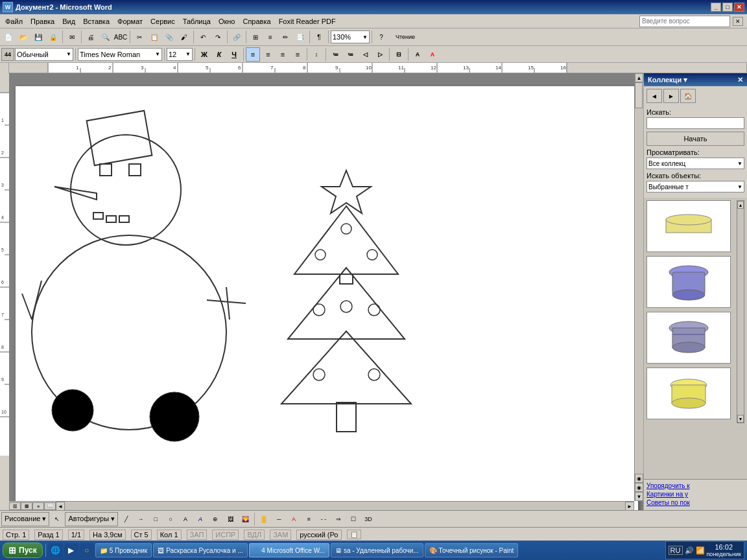 The image size is (747, 560). Describe the element at coordinates (71, 550) in the screenshot. I see `quick-media-button: ▶` at that location.